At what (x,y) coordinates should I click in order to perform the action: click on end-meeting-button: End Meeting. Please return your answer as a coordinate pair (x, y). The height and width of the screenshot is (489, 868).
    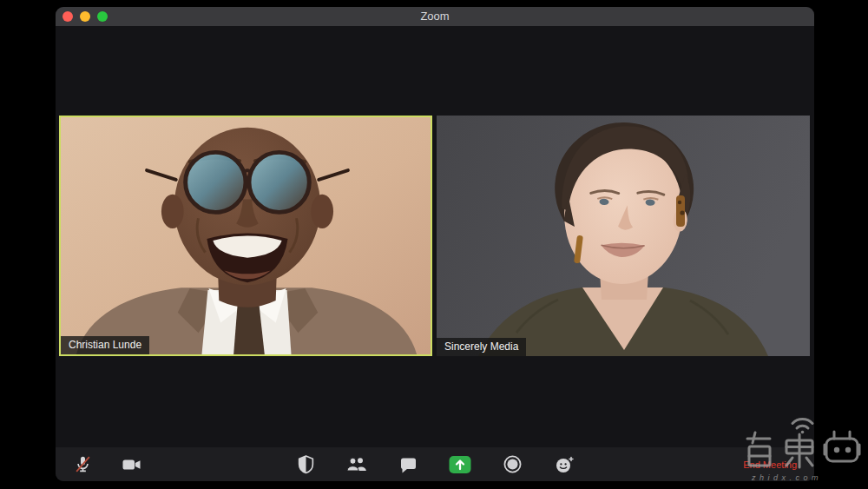
    Looking at the image, I should click on (770, 465).